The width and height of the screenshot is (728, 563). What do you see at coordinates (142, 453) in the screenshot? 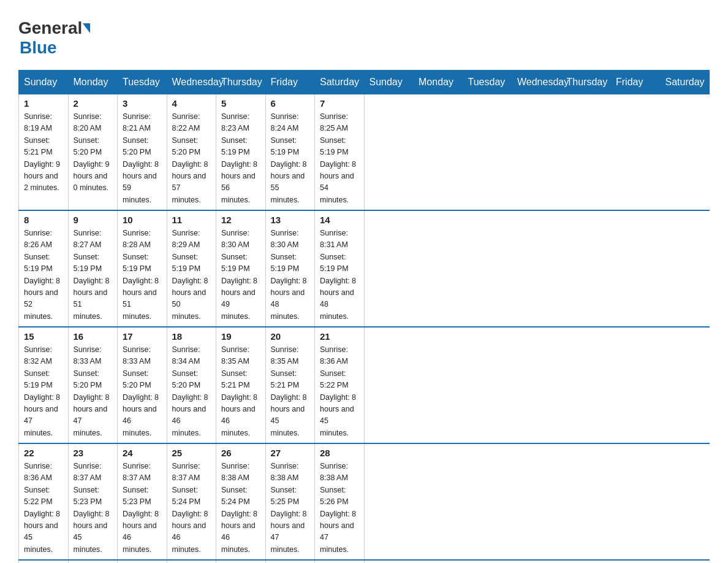
I see `day-number: 24` at bounding box center [142, 453].